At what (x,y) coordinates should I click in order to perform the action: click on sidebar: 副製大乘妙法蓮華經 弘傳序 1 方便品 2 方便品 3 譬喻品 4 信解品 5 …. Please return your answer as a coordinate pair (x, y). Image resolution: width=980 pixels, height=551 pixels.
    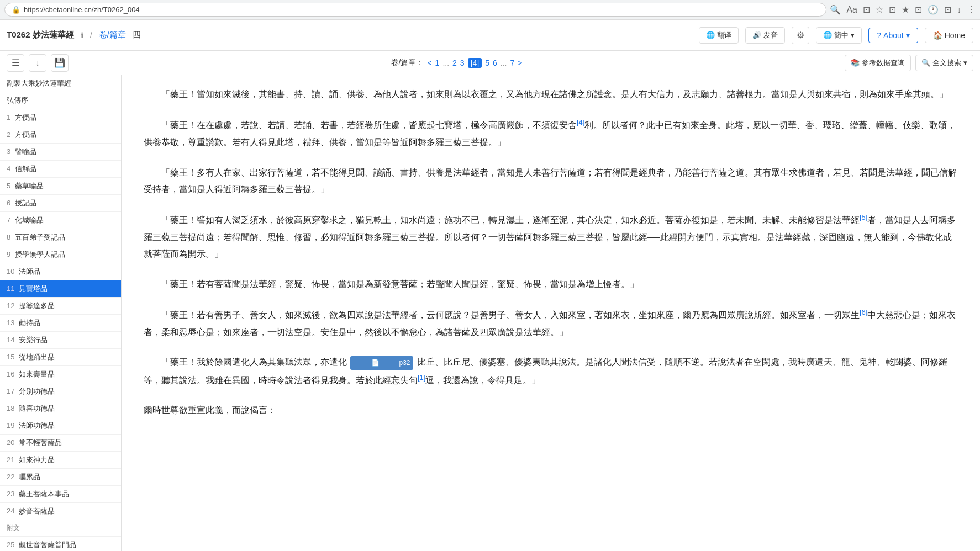
    Looking at the image, I should click on (61, 313).